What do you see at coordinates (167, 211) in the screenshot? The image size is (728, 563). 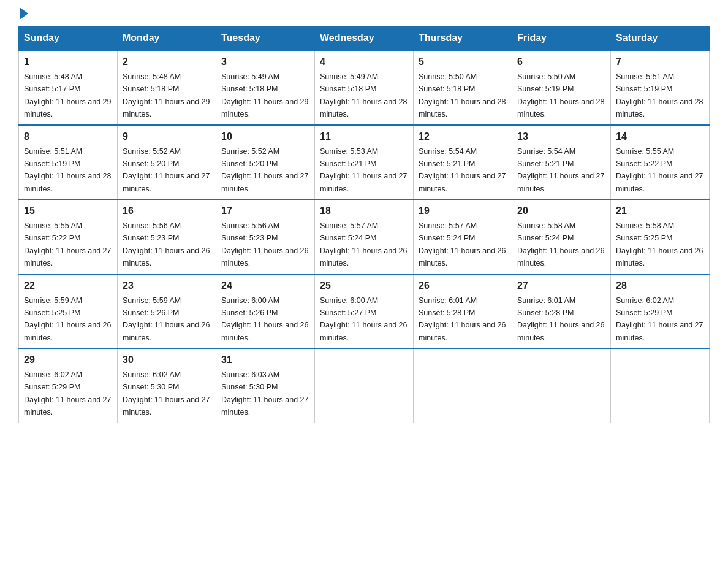 I see `day-number: 16` at bounding box center [167, 211].